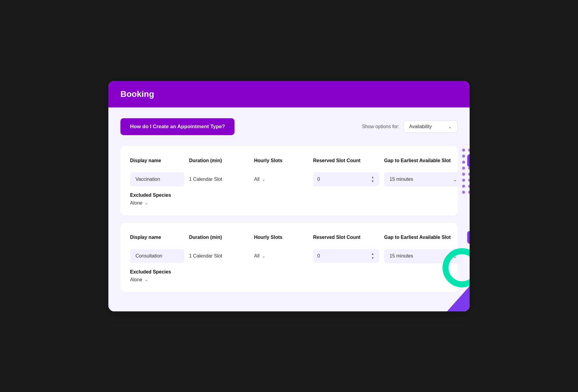 The height and width of the screenshot is (392, 578). I want to click on card-header: Booking, so click(289, 94).